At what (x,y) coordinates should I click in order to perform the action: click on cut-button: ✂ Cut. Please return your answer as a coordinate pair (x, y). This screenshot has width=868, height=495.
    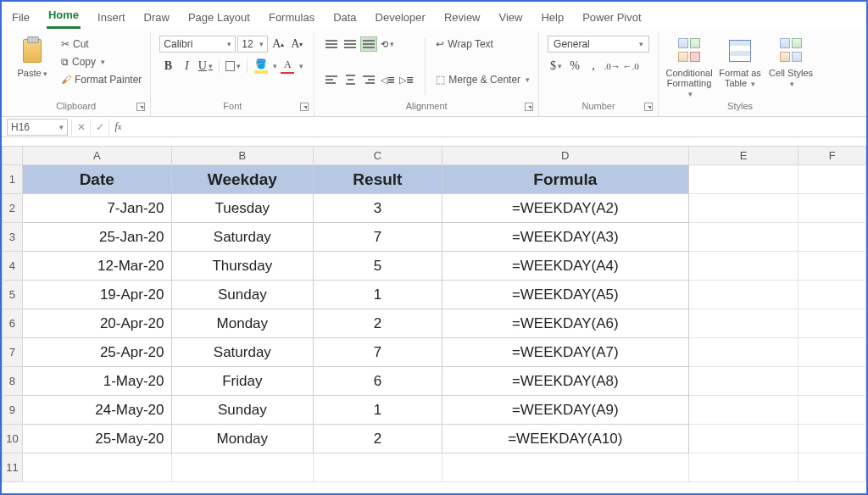
    Looking at the image, I should click on (102, 44).